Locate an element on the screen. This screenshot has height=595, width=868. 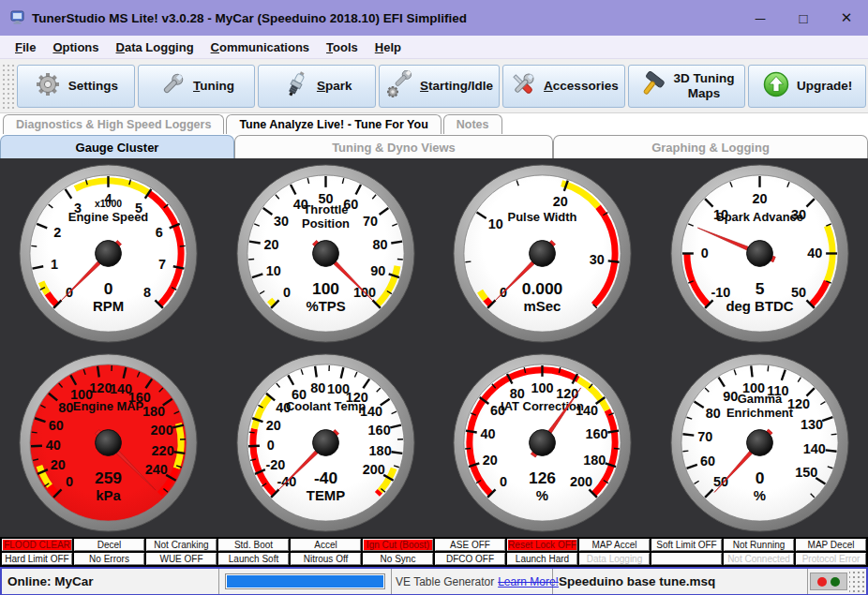
indicator-protocol-error: Protocol Error is located at coordinates (831, 558).